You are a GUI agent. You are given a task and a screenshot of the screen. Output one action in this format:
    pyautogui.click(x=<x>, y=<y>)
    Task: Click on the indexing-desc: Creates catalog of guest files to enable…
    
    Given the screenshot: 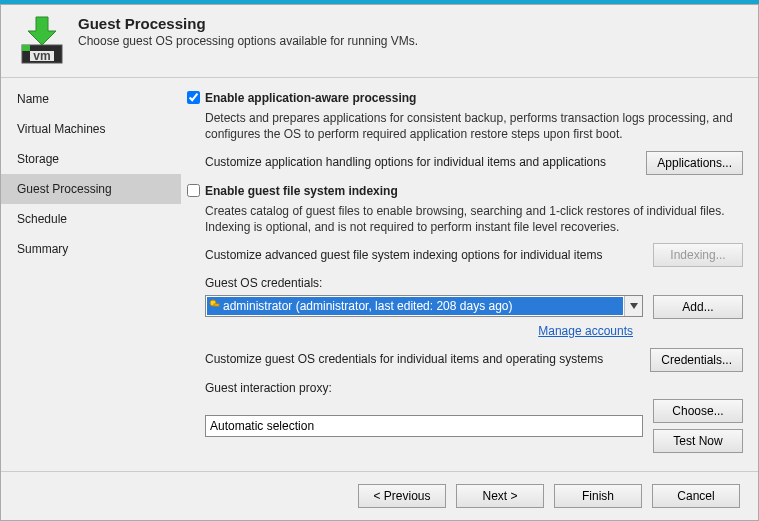 What is the action you would take?
    pyautogui.click(x=474, y=219)
    